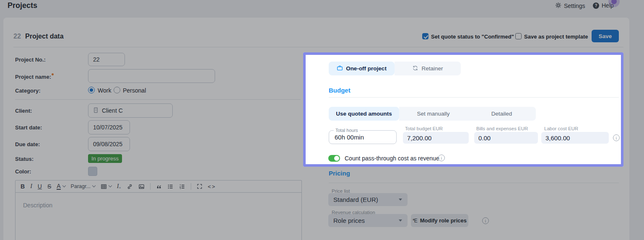 Image resolution: width=644 pixels, height=240 pixels. Describe the element at coordinates (28, 90) in the screenshot. I see `category-label: Category:` at that location.